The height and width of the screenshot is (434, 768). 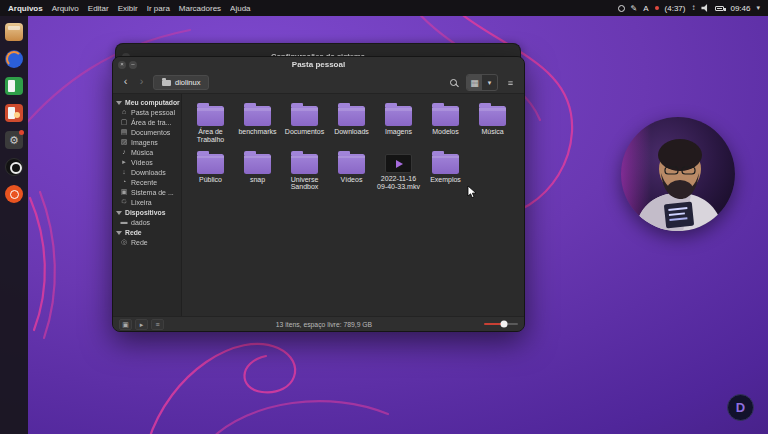 What do you see at coordinates (147, 212) in the screenshot?
I see `sidebar-section-dispositivos: Dispositivos` at bounding box center [147, 212].